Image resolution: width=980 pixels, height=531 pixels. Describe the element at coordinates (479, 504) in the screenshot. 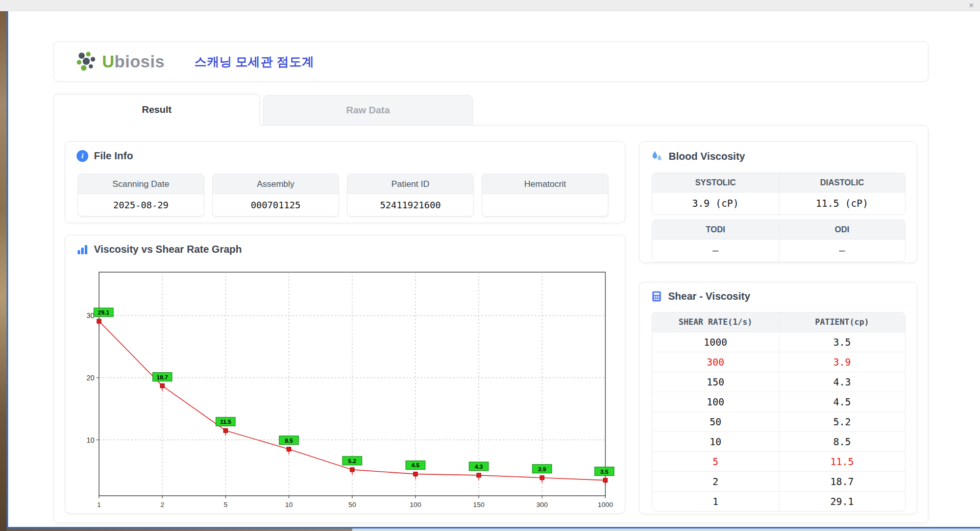

I see `svg-text: 150` at that location.